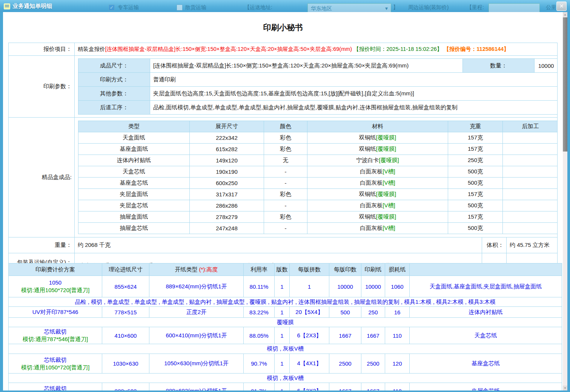 This screenshot has width=570, height=392. I want to click on method-value: 普通印刷, so click(354, 80).